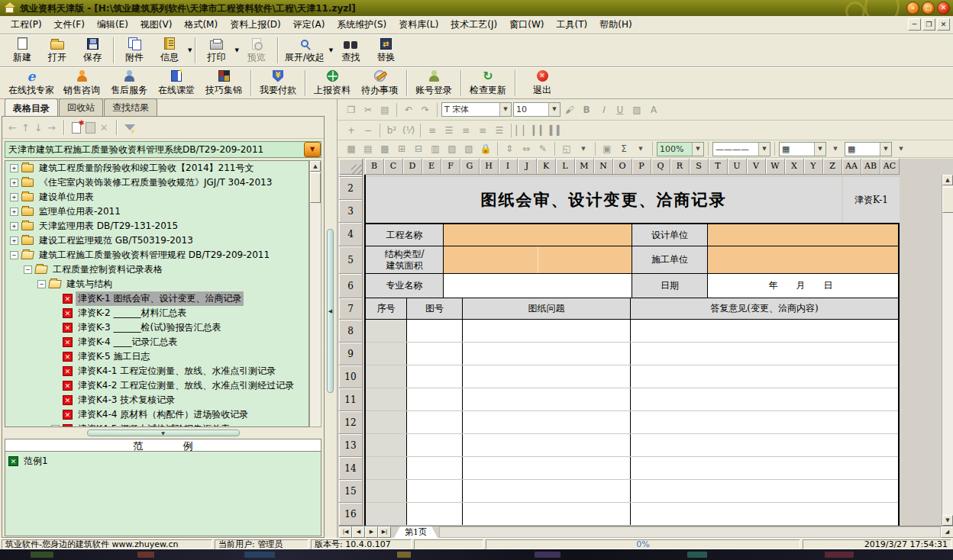 Image resolution: width=953 pixels, height=560 pixels. I want to click on column-header-D: D, so click(412, 166).